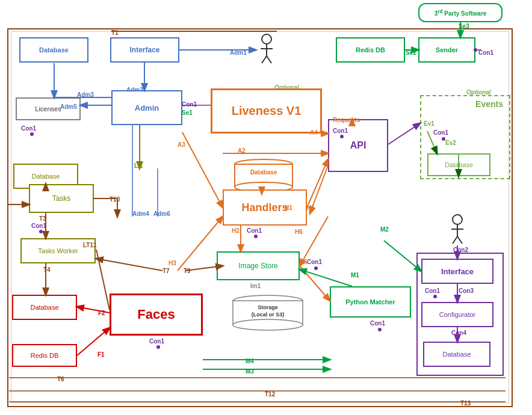 This screenshot has height=415, width=532. Describe the element at coordinates (147, 108) in the screenshot. I see `admin-box: Admin` at that location.